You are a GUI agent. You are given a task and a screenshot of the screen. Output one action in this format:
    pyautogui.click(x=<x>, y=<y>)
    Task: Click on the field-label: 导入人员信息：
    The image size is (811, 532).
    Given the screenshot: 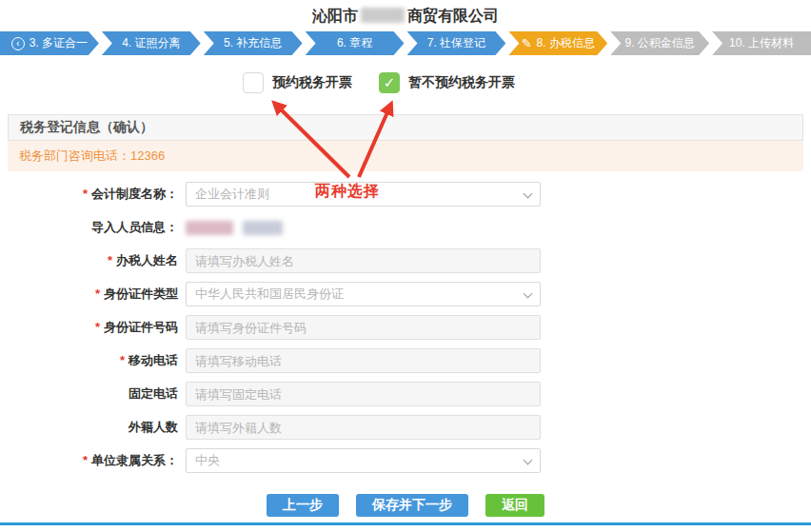 What is the action you would take?
    pyautogui.click(x=97, y=227)
    